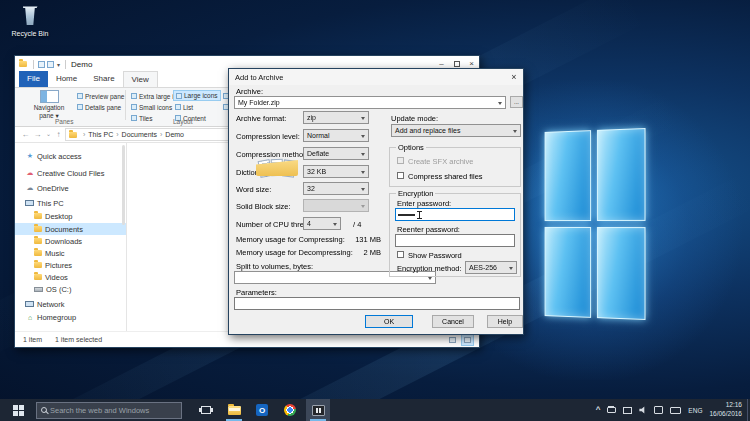 This screenshot has width=750, height=421. What do you see at coordinates (197, 96) in the screenshot?
I see `large-icons-button: Large icons` at bounding box center [197, 96].